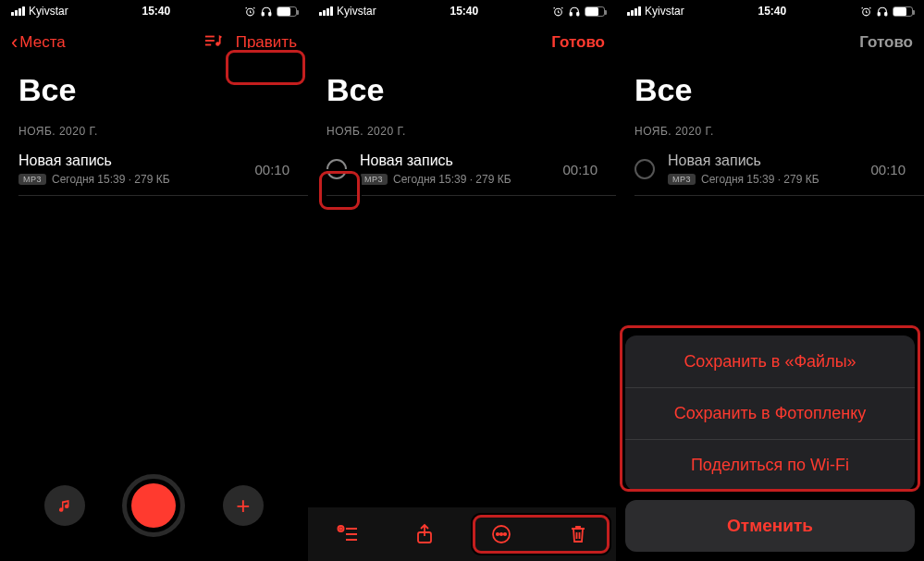 This screenshot has height=561, width=924. I want to click on cancel-button: Отменить, so click(770, 526).